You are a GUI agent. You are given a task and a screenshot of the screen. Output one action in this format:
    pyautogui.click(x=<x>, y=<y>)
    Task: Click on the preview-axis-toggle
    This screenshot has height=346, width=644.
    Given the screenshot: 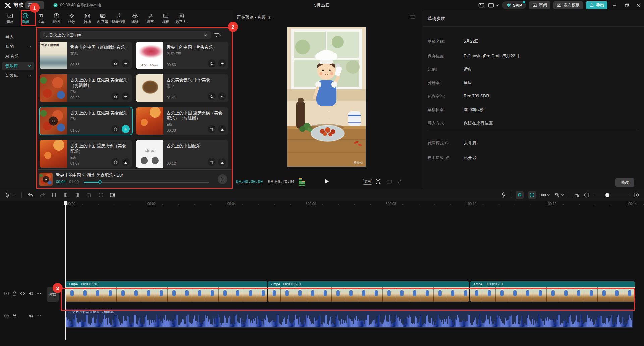 What is the action you would take?
    pyautogui.click(x=532, y=195)
    